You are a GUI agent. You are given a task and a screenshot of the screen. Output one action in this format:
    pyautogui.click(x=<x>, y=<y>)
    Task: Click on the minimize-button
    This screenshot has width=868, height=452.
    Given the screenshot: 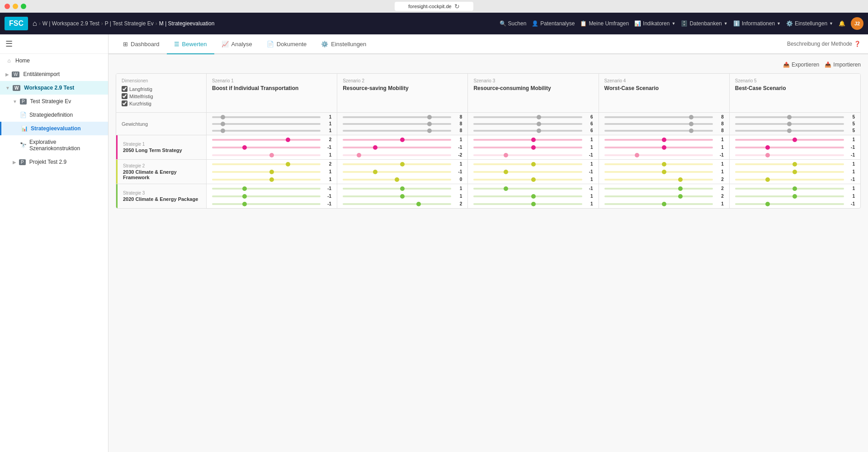 What is the action you would take?
    pyautogui.click(x=15, y=6)
    